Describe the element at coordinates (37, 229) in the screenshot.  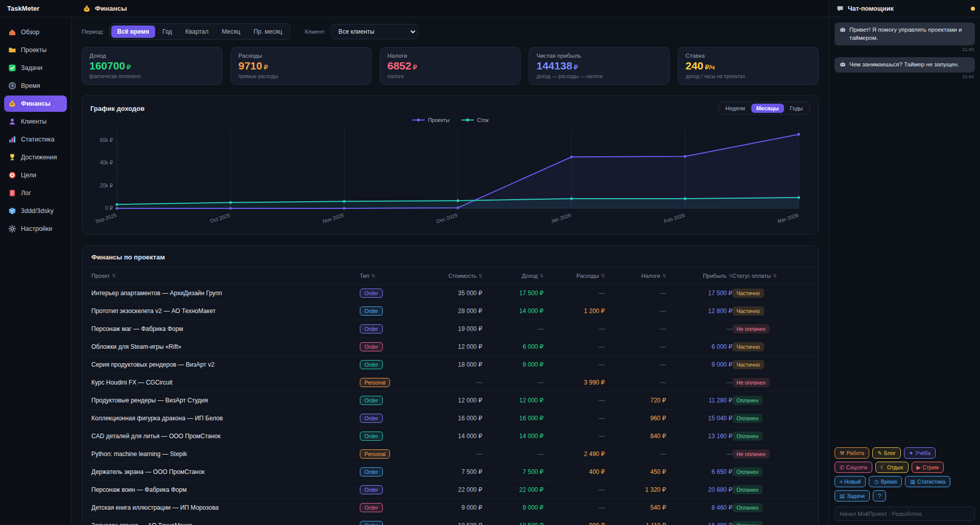
I see `sidebar-item-label: Настройки` at that location.